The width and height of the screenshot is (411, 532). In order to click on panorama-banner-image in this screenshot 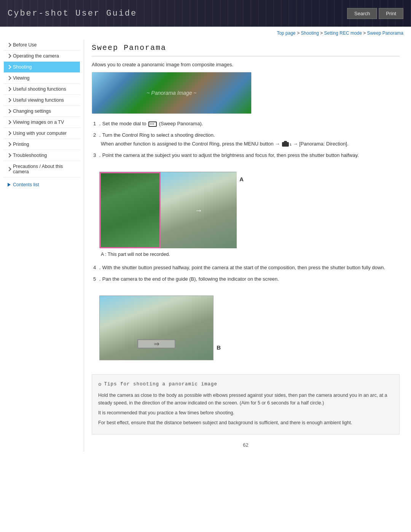, I will do `click(172, 93)`.